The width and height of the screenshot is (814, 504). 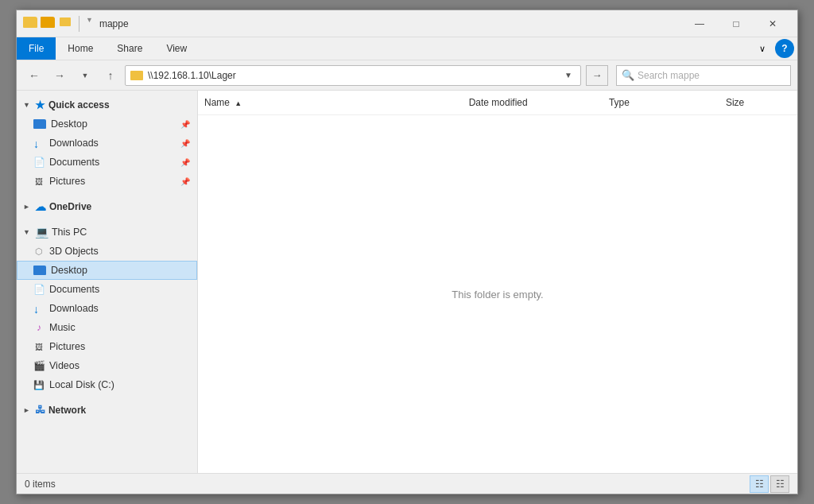 I want to click on column-name-label: Name, so click(x=217, y=103).